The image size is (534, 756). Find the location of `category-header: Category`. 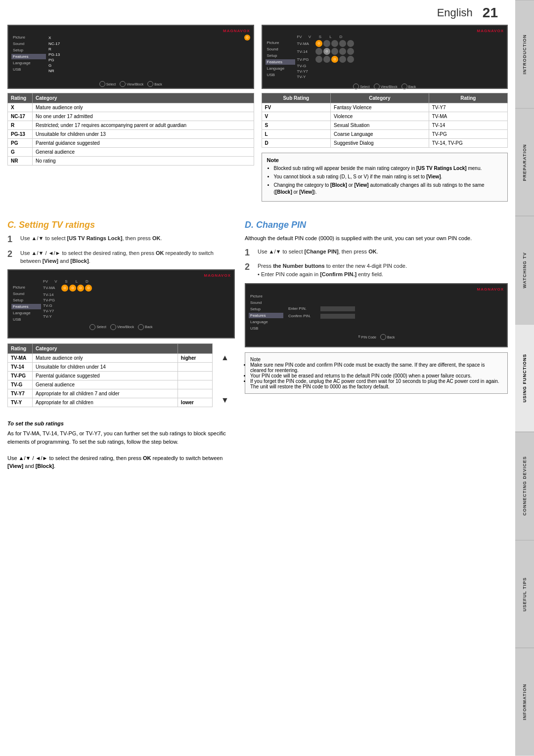

category-header: Category is located at coordinates (380, 98).